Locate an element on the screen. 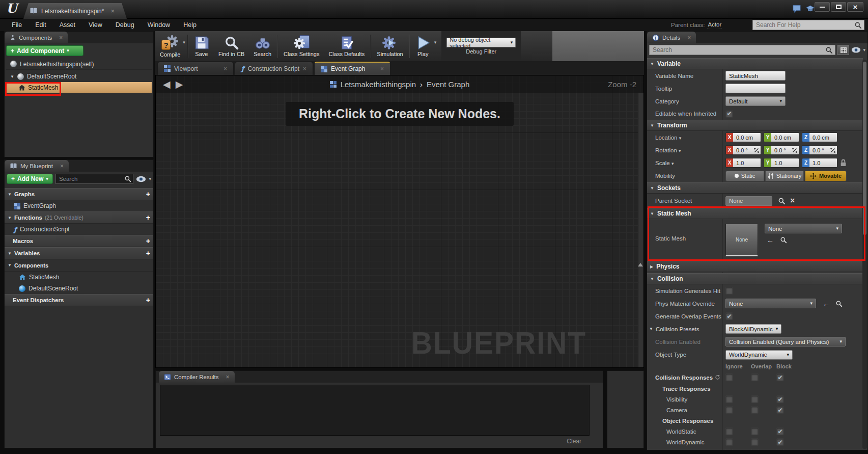  add-dispatcher-icon: + is located at coordinates (148, 300).